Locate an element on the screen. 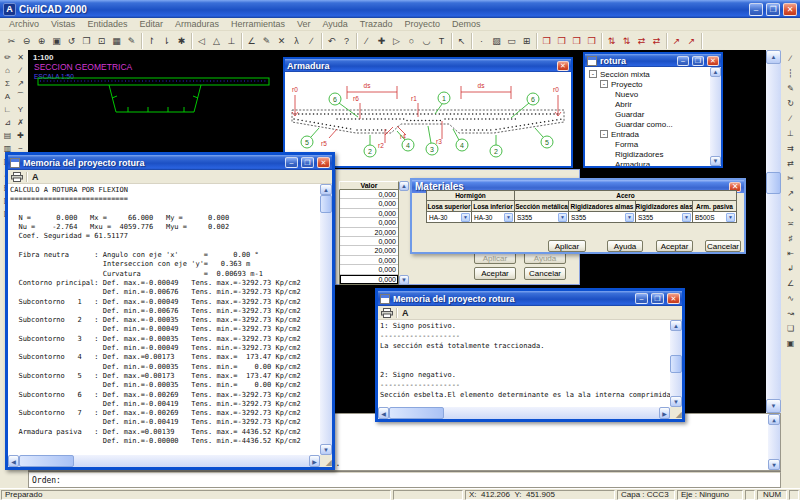 Image resolution: width=800 pixels, height=500 pixels. toolbar-icon: ⊥ is located at coordinates (232, 41).